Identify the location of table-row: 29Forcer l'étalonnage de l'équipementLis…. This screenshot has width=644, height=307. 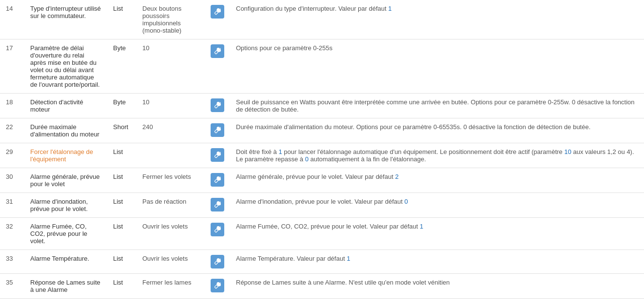
(322, 156).